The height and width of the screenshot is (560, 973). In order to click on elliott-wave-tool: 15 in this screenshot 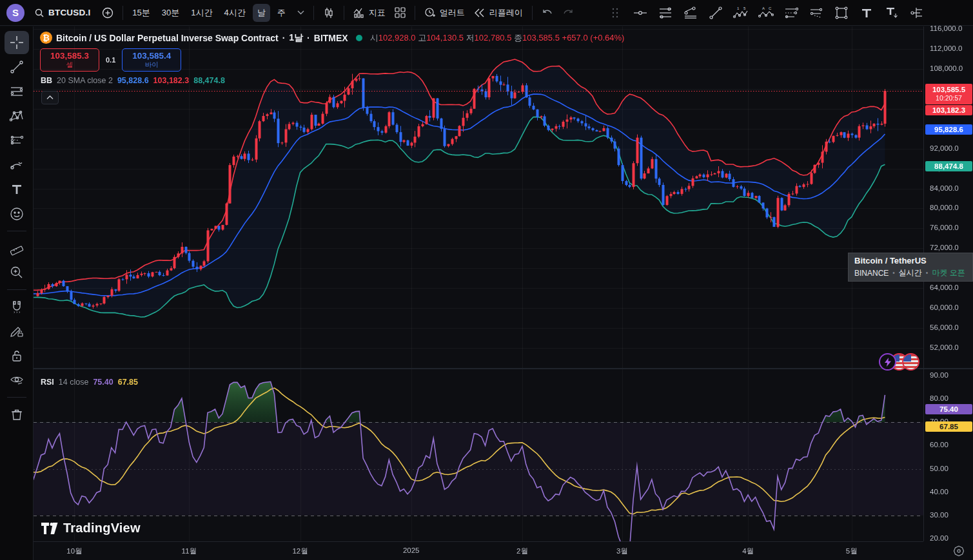, I will do `click(741, 13)`.